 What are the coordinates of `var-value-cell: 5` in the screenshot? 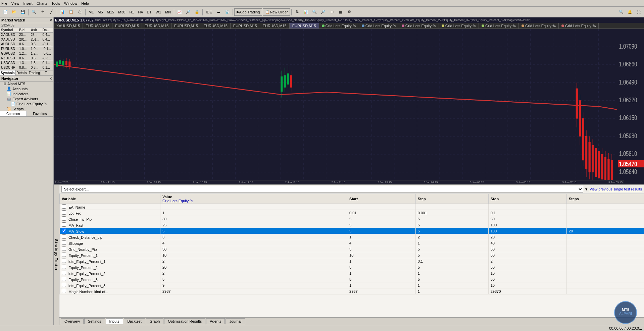 It's located at (254, 279).